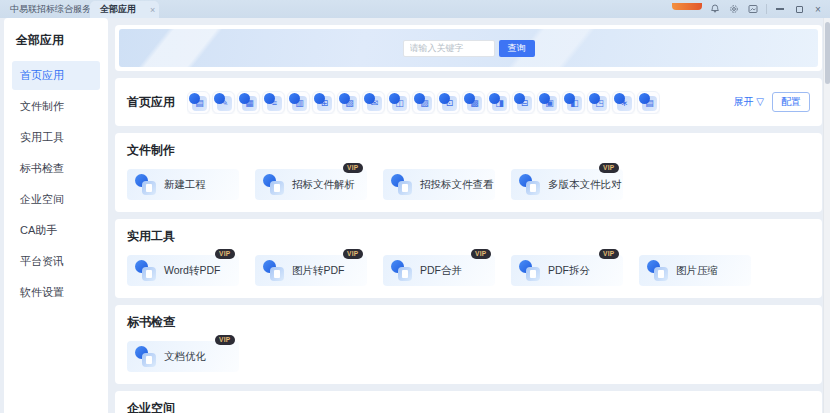 The image size is (830, 413). Describe the element at coordinates (567, 184) in the screenshot. I see `app-card: 多版本文件比对VIP` at that location.